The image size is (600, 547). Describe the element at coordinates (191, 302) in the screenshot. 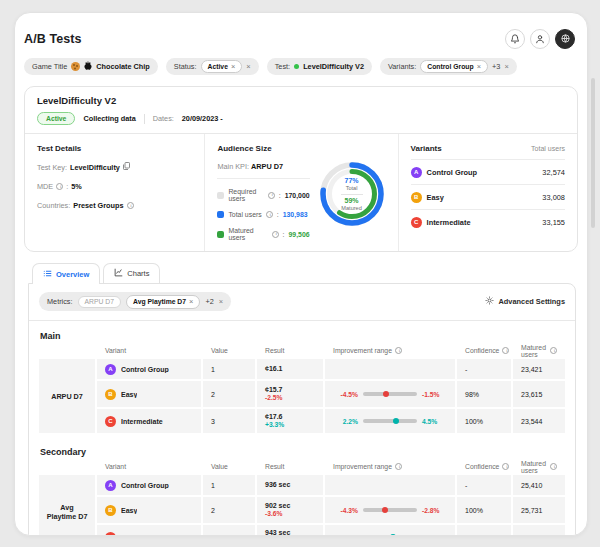

I see `metric-chip-close-icon: ×` at that location.